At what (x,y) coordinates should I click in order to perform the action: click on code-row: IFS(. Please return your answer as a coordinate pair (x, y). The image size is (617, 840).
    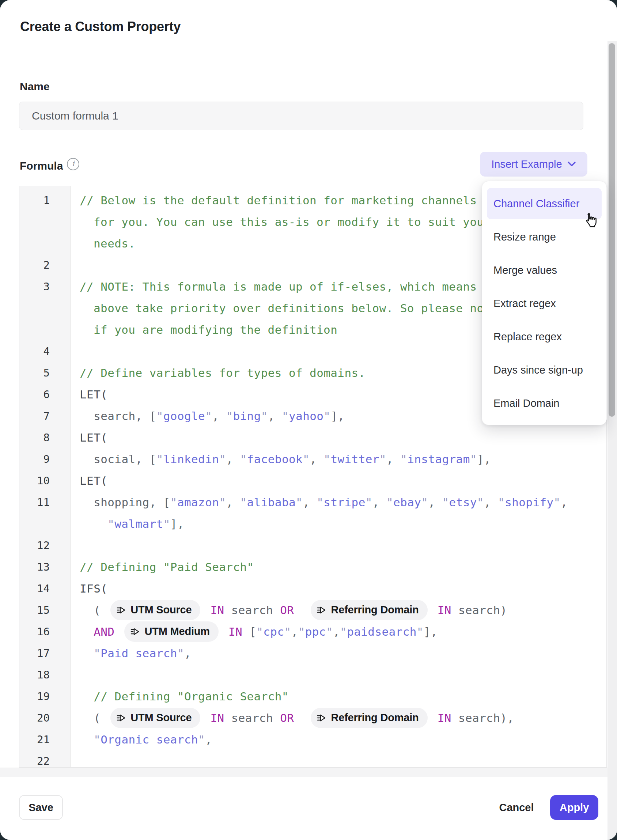
    Looking at the image, I should click on (338, 589).